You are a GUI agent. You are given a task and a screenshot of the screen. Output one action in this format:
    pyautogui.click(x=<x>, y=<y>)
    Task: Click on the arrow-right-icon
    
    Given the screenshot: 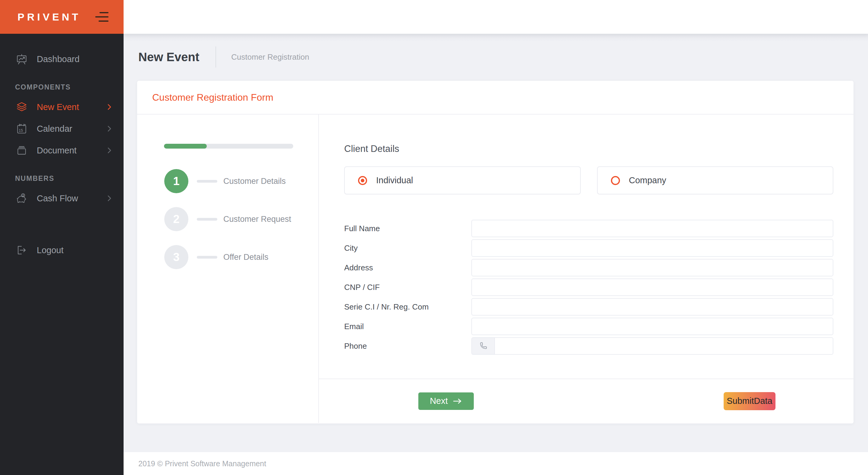 What is the action you would take?
    pyautogui.click(x=458, y=401)
    